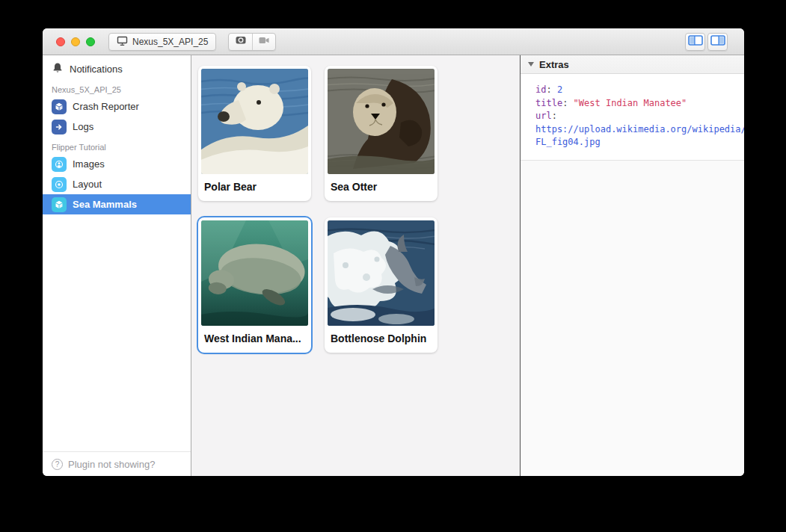 The image size is (786, 532). I want to click on device-tab: Nexus_5X_API_25, so click(162, 42).